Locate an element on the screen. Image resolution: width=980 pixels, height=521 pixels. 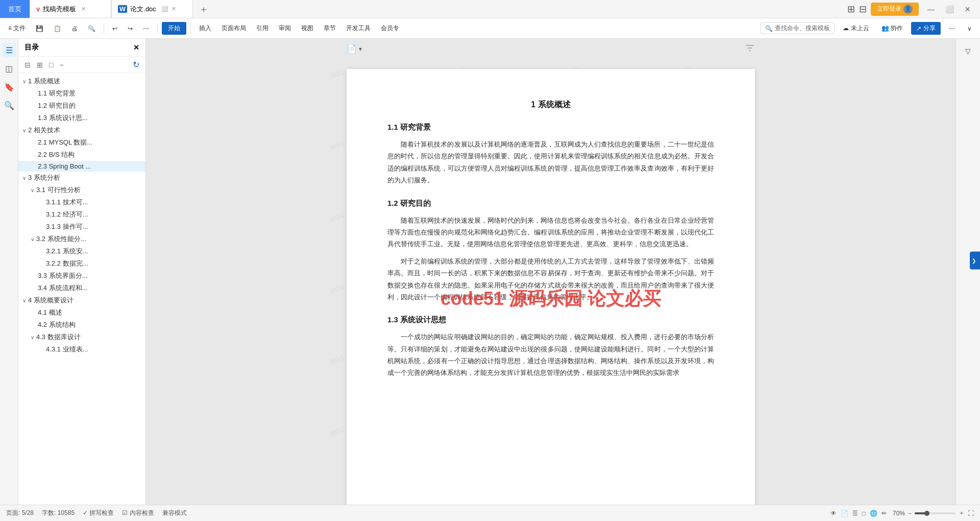
toc-item: 1.1 研究背景 is located at coordinates (82, 93).